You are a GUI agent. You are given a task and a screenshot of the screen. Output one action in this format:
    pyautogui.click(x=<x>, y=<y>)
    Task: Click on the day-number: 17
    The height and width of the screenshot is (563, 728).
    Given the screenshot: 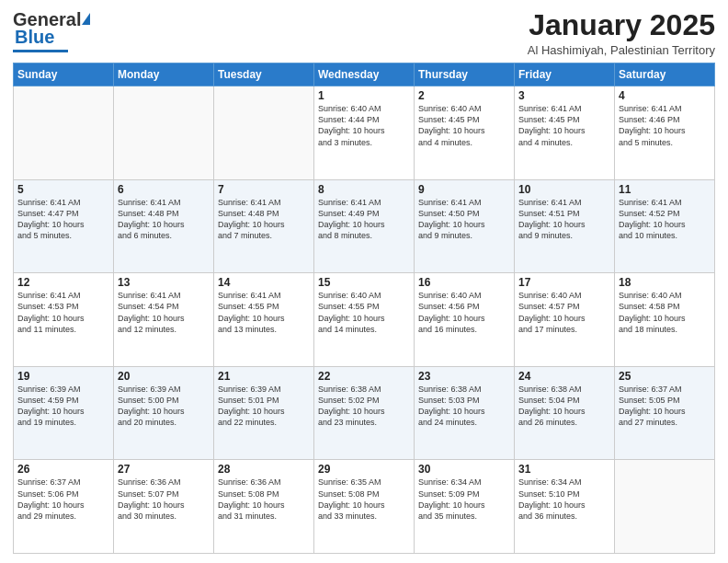 What is the action you would take?
    pyautogui.click(x=564, y=282)
    